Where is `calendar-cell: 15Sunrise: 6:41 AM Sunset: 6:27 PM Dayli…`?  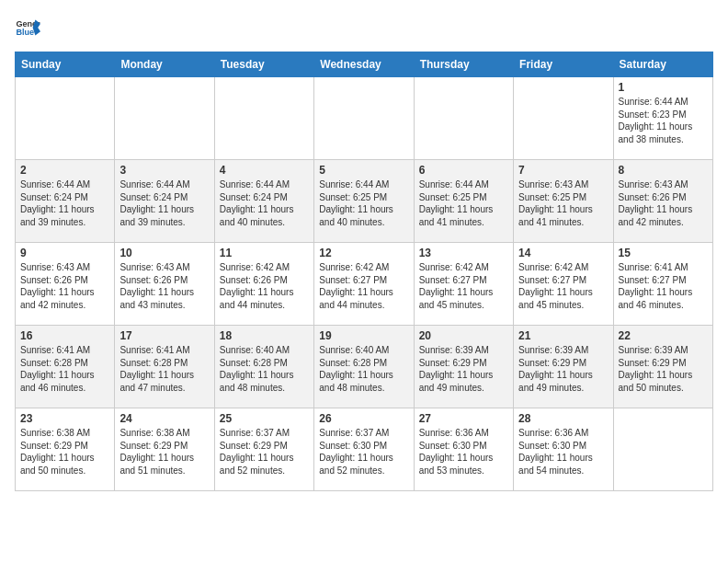
calendar-cell: 15Sunrise: 6:41 AM Sunset: 6:27 PM Dayli… is located at coordinates (663, 284).